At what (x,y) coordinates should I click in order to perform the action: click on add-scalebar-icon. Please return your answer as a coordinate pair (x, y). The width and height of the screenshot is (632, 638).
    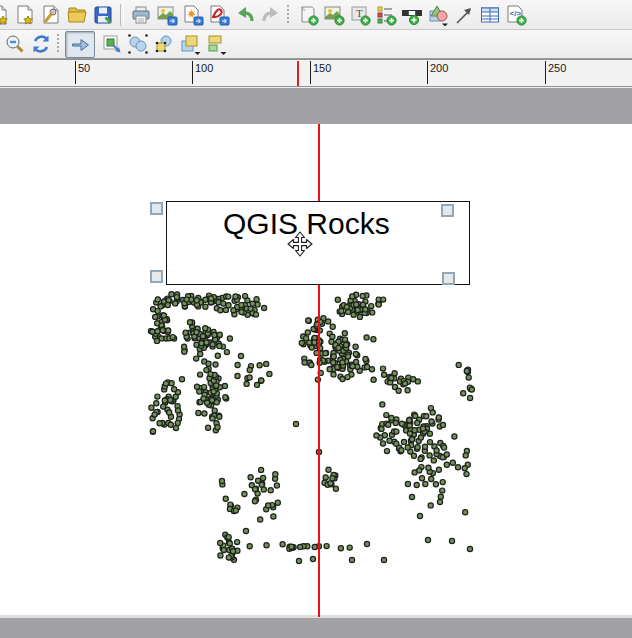
    Looking at the image, I should click on (412, 15).